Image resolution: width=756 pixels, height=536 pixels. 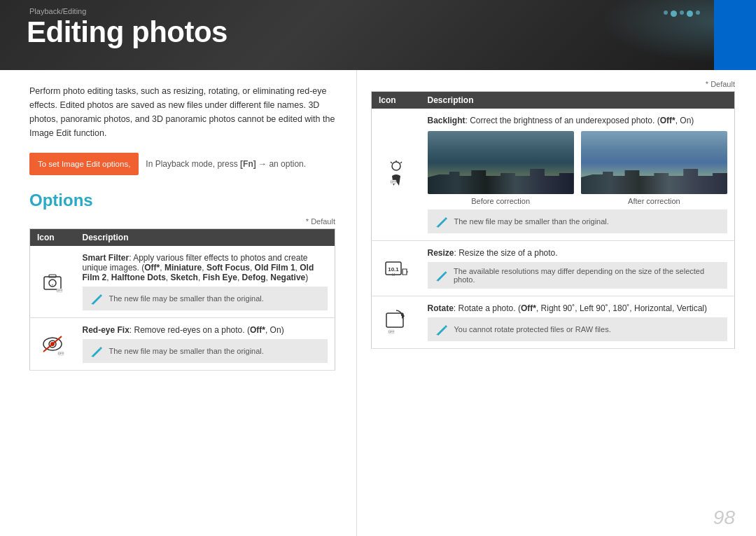 What do you see at coordinates (182, 300) in the screenshot?
I see `options-table: Icon Description +` at bounding box center [182, 300].